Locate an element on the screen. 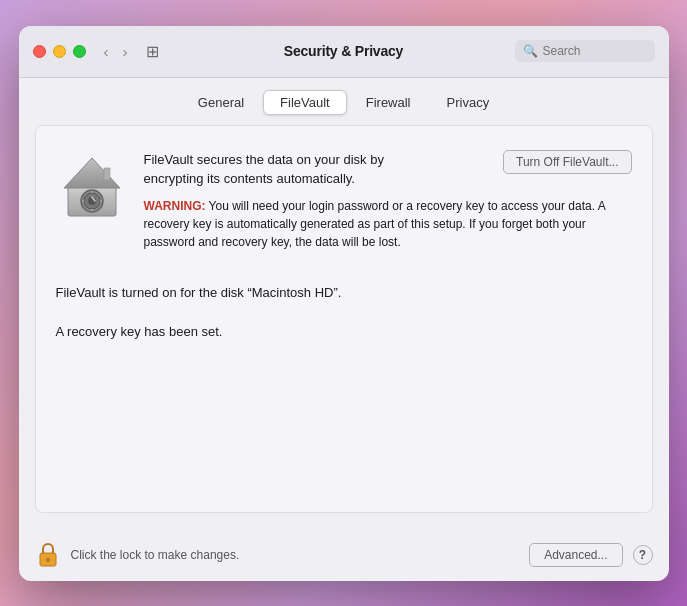 The height and width of the screenshot is (606, 687). tab-general: General is located at coordinates (221, 102).